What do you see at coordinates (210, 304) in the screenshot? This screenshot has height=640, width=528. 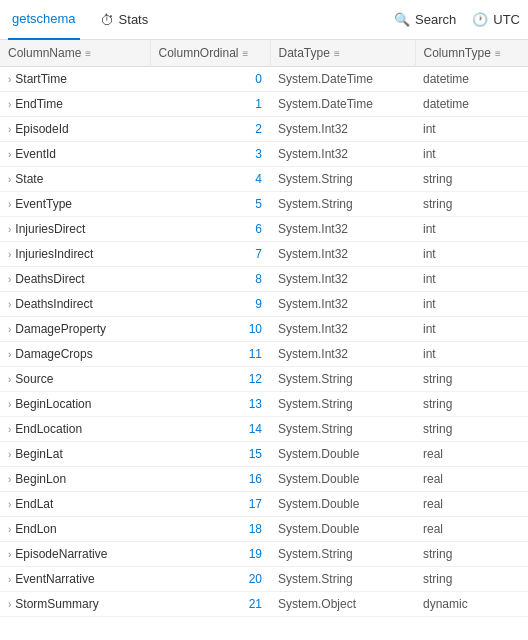 I see `cell-ordinal: 9` at bounding box center [210, 304].